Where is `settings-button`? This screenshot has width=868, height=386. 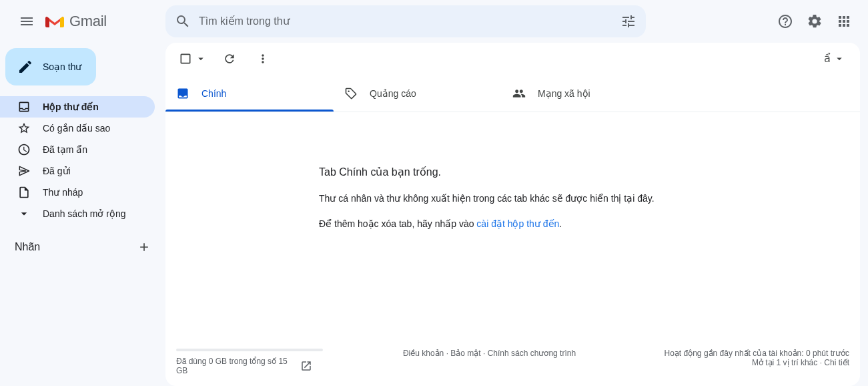 settings-button is located at coordinates (815, 21).